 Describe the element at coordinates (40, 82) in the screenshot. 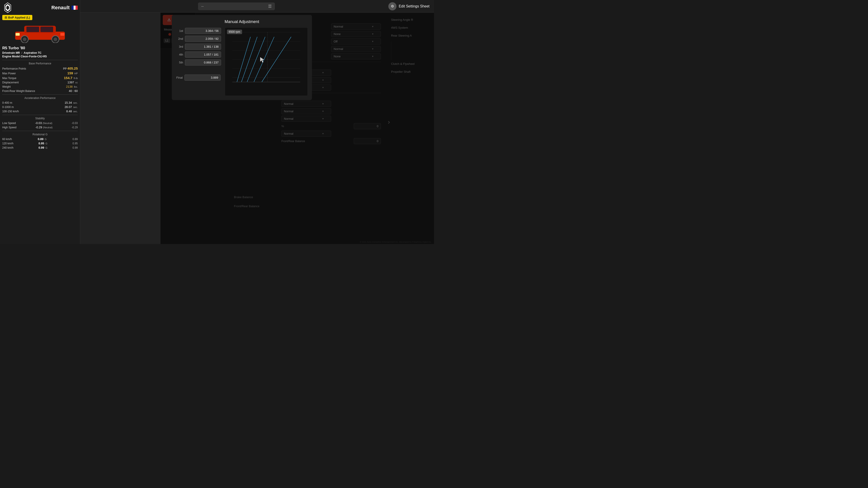

I see `displacement-row: Displacement 1397 cc` at that location.